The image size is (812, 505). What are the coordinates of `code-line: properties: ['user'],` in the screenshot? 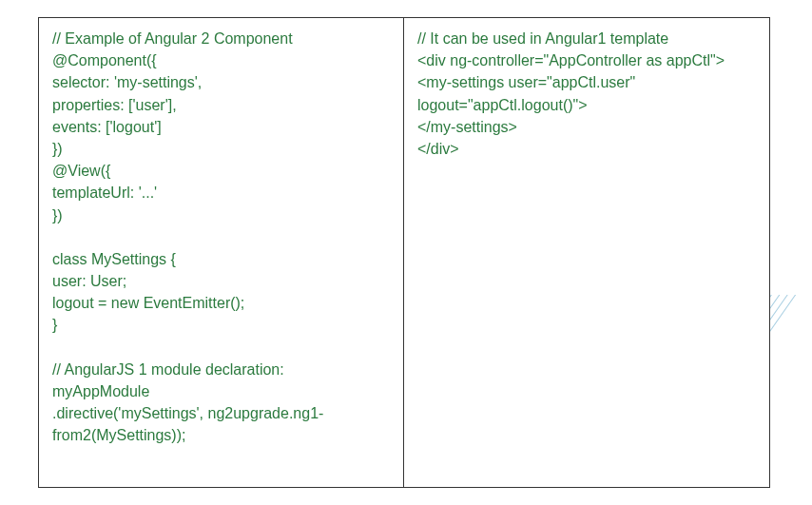 It's located at (221, 105).